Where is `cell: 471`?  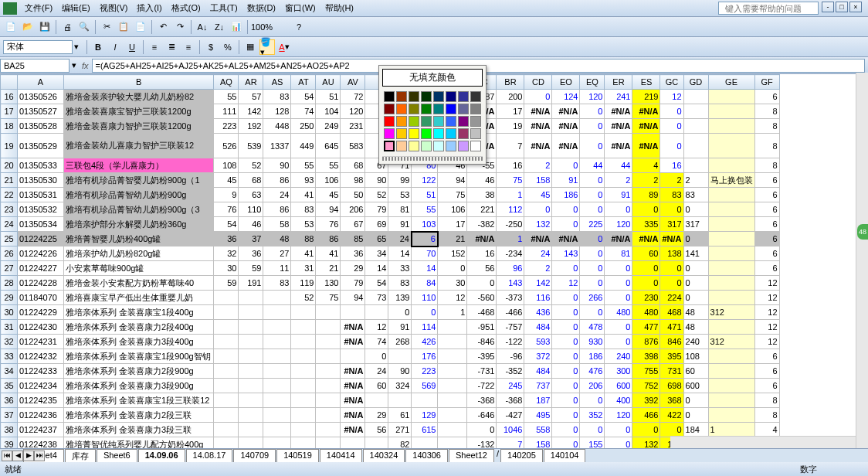 cell: 471 is located at coordinates (672, 328).